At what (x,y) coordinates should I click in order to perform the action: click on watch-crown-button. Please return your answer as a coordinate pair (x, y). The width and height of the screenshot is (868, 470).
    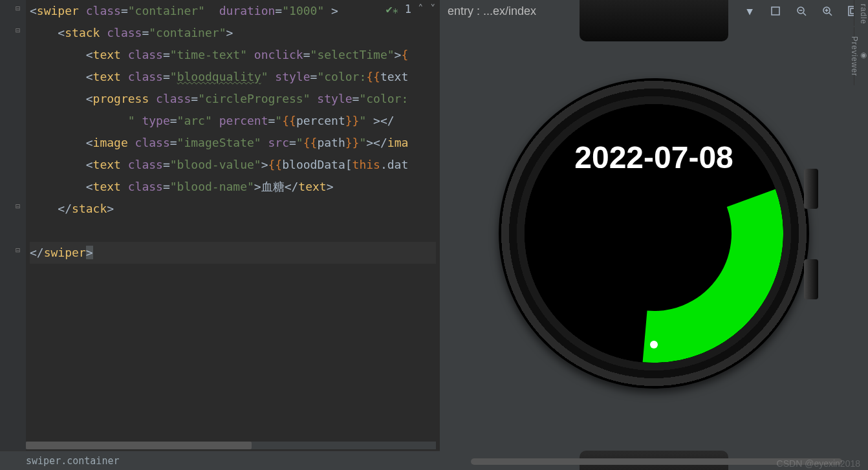
    Looking at the image, I should click on (811, 189).